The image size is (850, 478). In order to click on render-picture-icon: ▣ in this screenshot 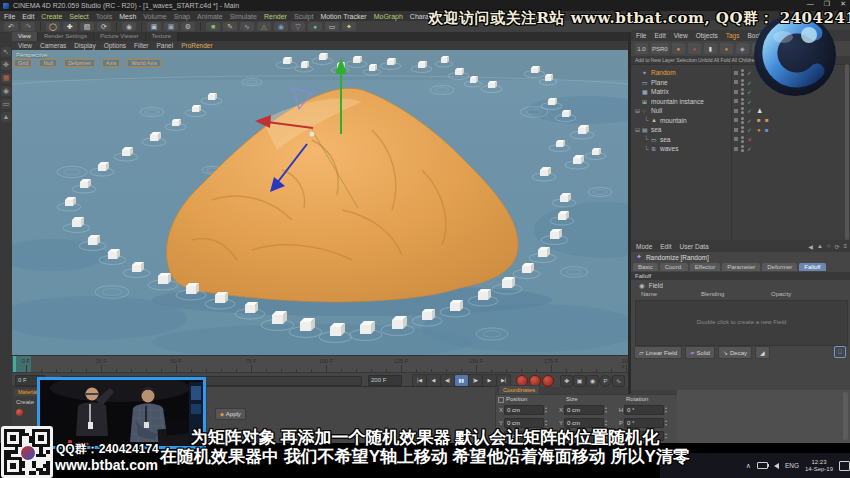, I will do `click(171, 26)`.